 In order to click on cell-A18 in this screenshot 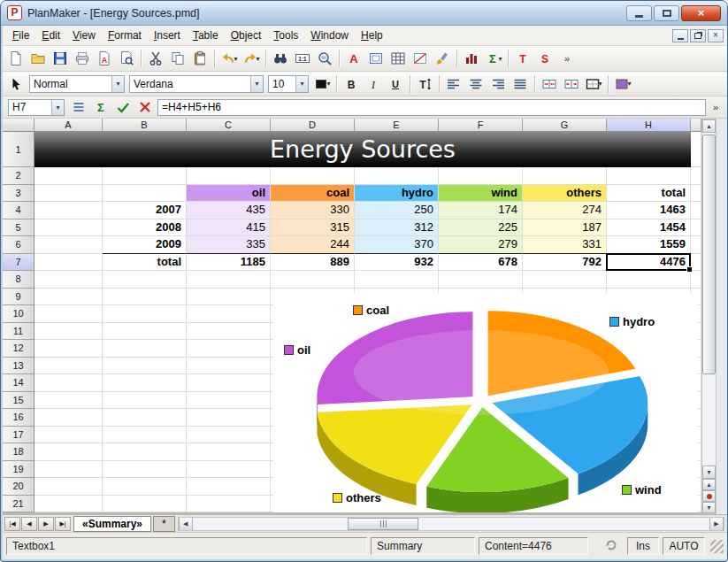, I will do `click(69, 452)`.